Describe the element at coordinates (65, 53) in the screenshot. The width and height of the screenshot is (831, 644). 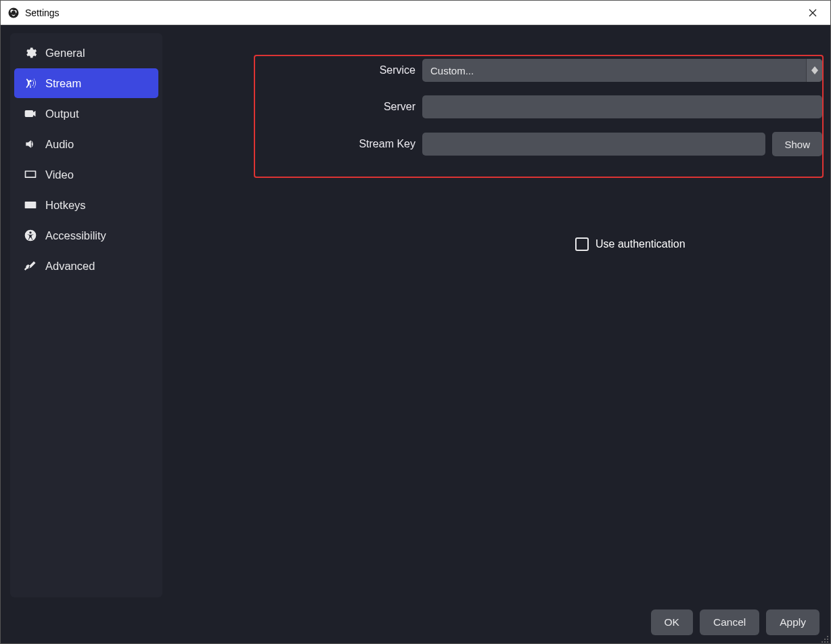
I see `sidebar-item-label: General` at that location.